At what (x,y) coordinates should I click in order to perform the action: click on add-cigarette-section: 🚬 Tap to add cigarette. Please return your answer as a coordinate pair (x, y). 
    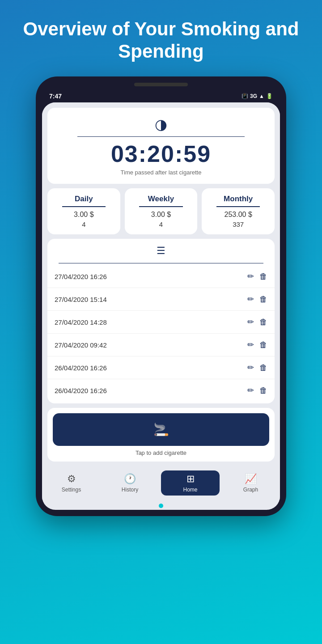
    Looking at the image, I should click on (161, 435).